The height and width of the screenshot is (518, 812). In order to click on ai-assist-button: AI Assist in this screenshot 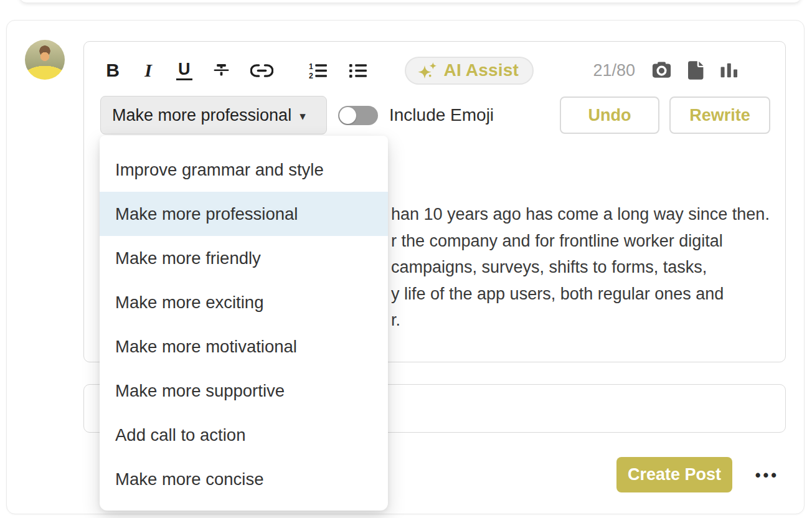, I will do `click(470, 71)`.